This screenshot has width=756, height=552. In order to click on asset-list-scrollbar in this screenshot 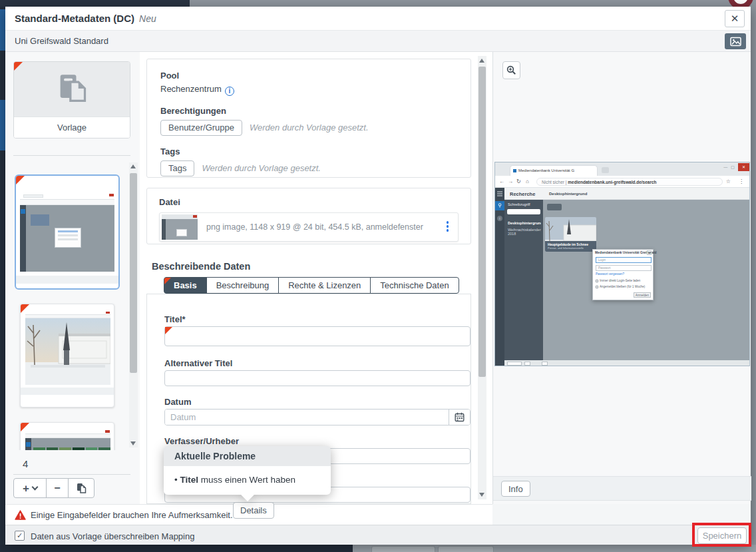, I will do `click(133, 305)`.